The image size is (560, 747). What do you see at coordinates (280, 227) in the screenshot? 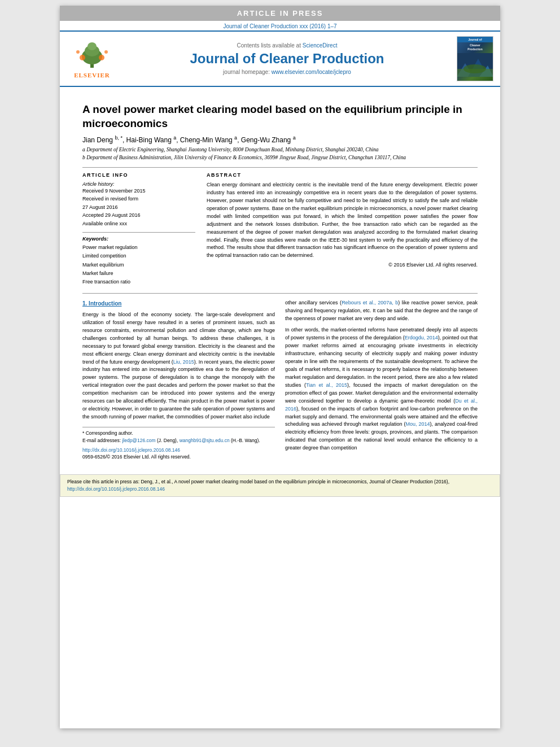
I see `info-abstract-section: ARTICLE INFO Article history: Received 9…` at bounding box center [280, 227].